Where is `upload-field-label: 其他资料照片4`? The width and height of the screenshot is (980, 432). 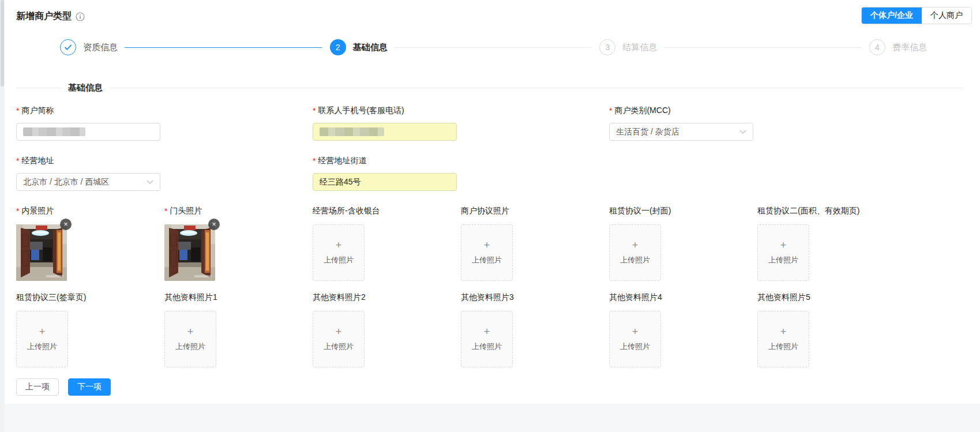 upload-field-label: 其他资料照片4 is located at coordinates (683, 298).